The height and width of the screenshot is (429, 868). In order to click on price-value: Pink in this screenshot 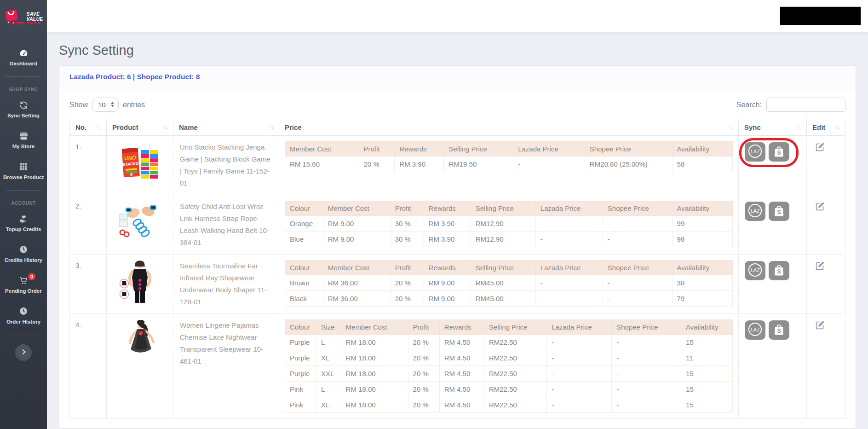, I will do `click(301, 405)`.